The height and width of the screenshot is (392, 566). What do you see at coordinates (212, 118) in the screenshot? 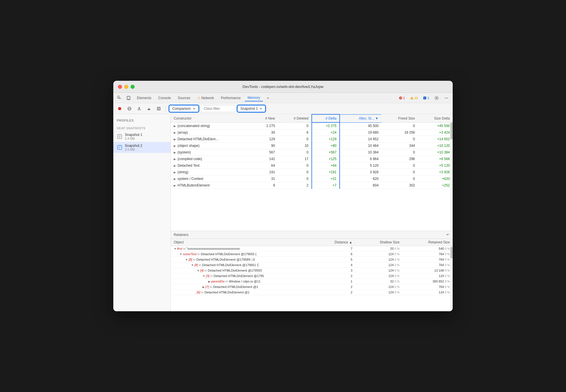
I see `col-constructor: Constructor` at bounding box center [212, 118].